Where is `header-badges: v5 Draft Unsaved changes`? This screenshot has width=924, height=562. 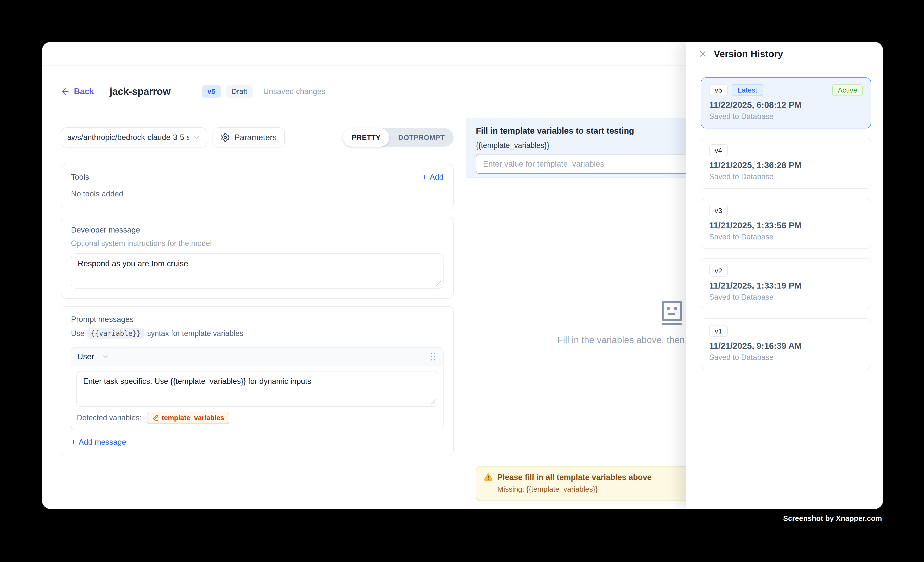
header-badges: v5 Draft Unsaved changes is located at coordinates (264, 91).